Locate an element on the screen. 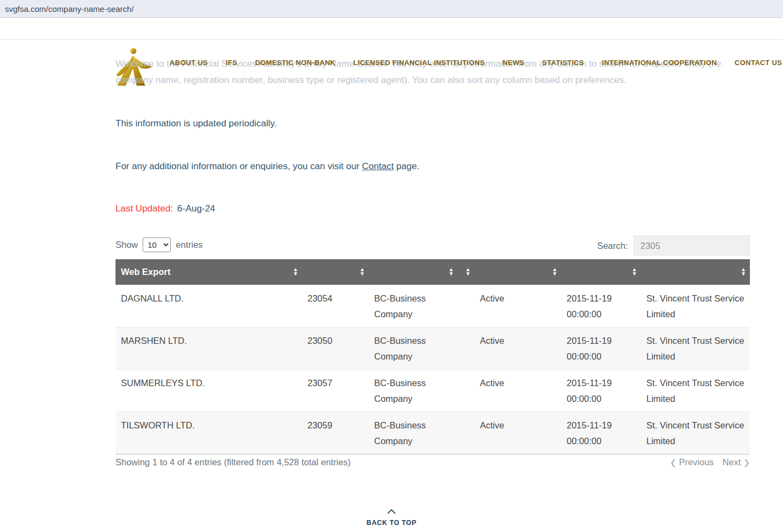  back-to-top: BACK TO TOP is located at coordinates (392, 518).